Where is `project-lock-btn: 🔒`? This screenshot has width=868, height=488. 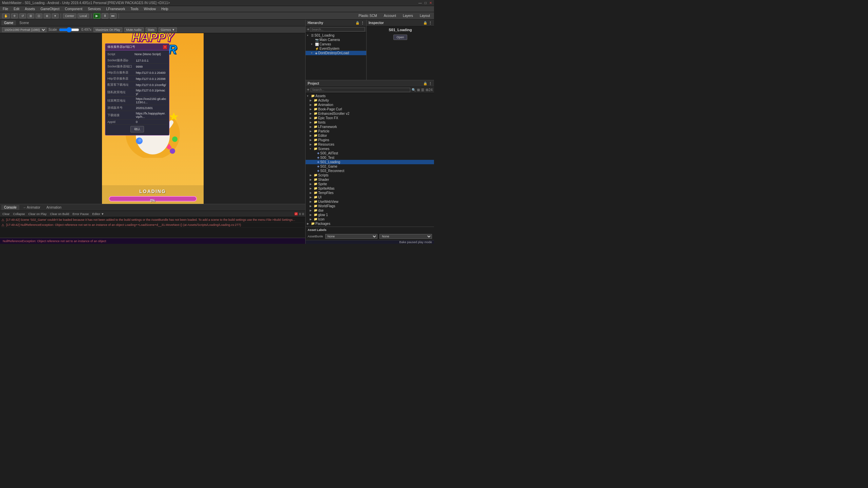
project-lock-btn: 🔒 is located at coordinates (425, 83).